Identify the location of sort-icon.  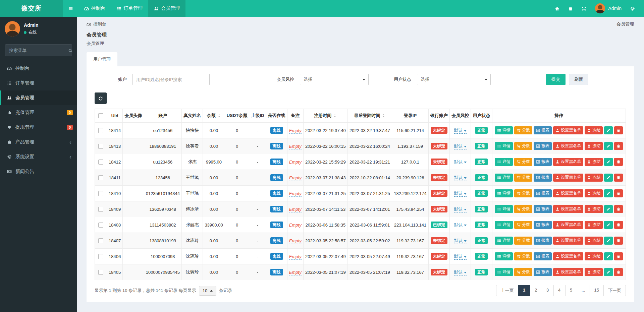
(335, 116).